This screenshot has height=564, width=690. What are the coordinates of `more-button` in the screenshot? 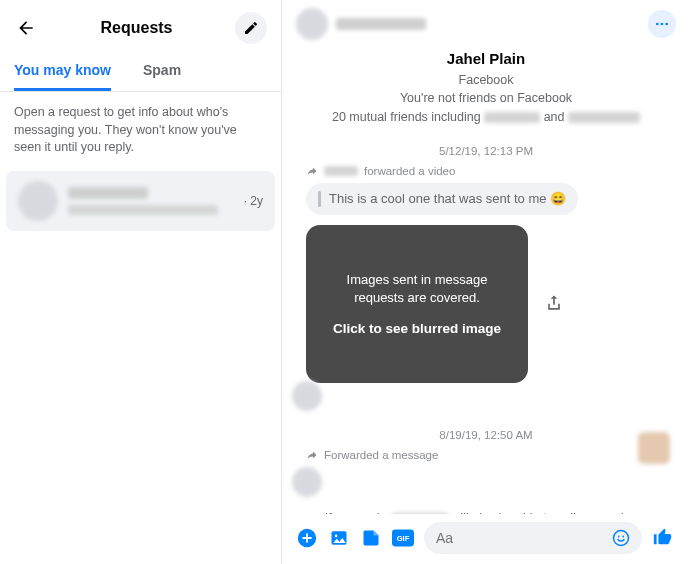 It's located at (662, 24).